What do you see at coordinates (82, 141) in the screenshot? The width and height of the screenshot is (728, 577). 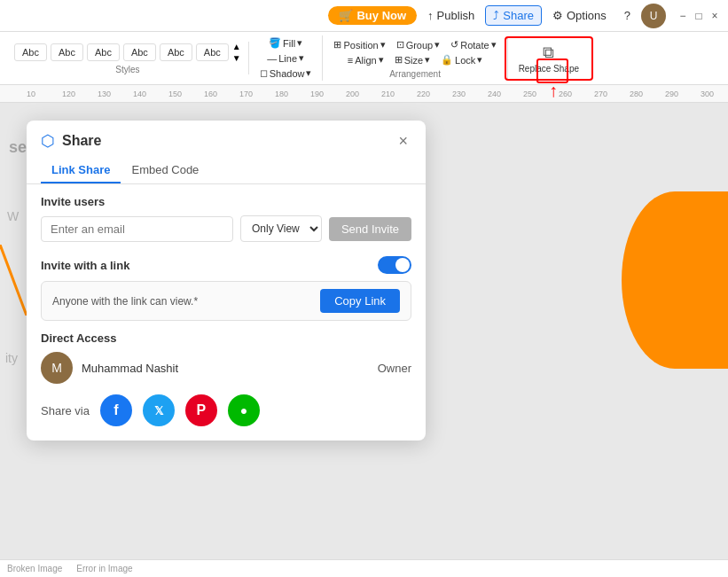 I see `dialog-title: Share` at bounding box center [82, 141].